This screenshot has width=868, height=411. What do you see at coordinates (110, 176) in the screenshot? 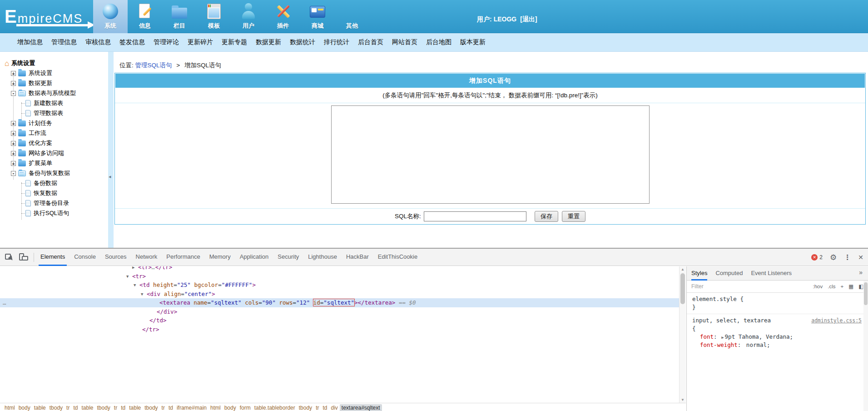
I see `collapse-sidebar-icon: ◂` at bounding box center [110, 176].